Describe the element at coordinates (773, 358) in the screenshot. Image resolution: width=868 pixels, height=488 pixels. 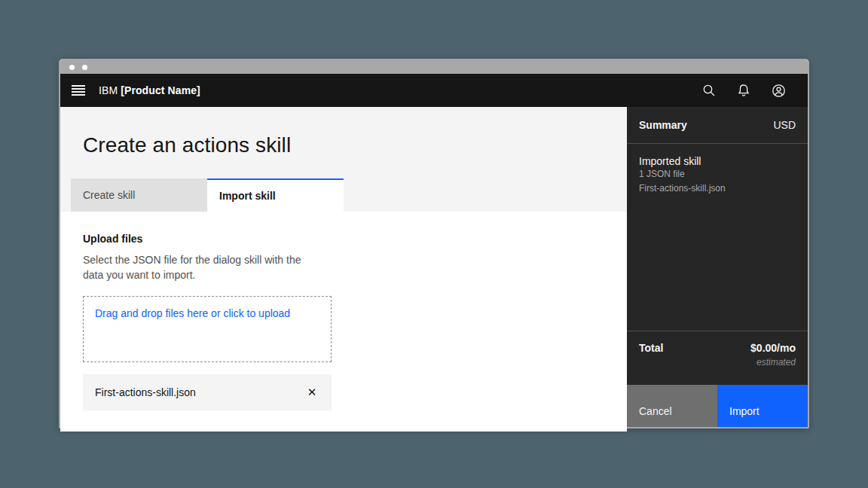
I see `total-values: $0.00/mo estimated` at that location.